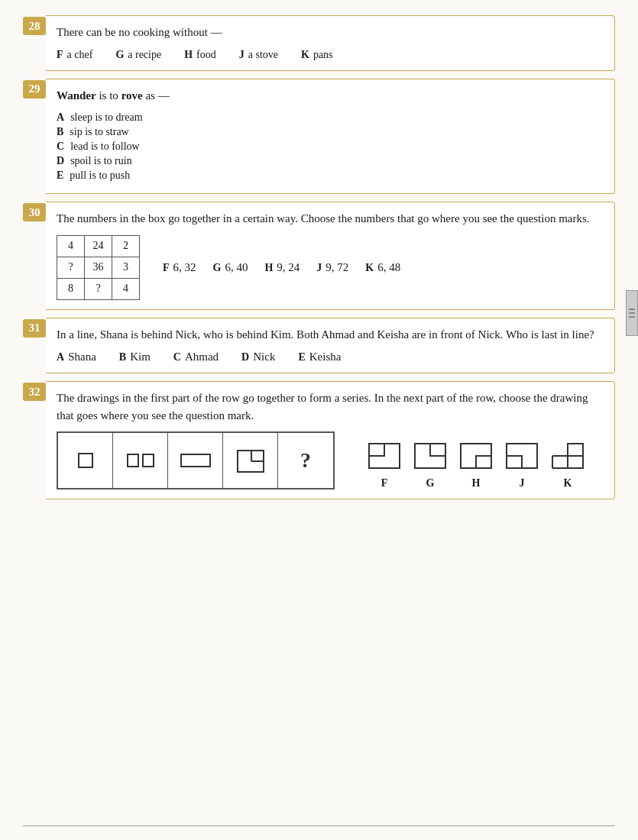 This screenshot has height=840, width=638. I want to click on question-31: 31 In a line, Shana is behind Nick, who …, so click(319, 346).